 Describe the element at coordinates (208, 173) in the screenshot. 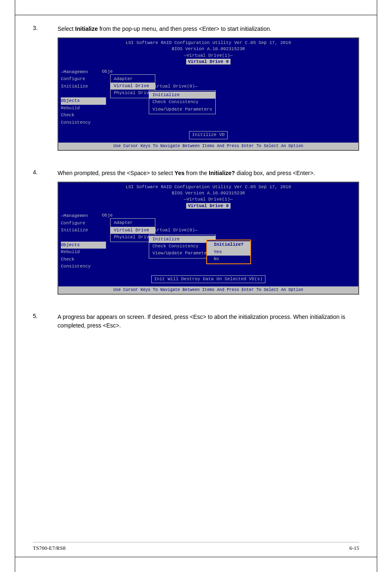

I see `step-4-text: When prompted, press the <Space> to sele…` at that location.